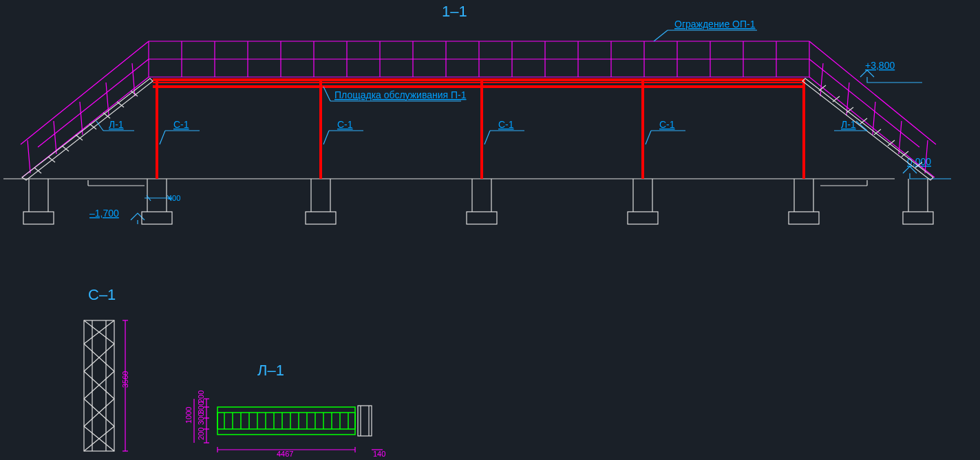 The height and width of the screenshot is (460, 980). What do you see at coordinates (201, 397) in the screenshot?
I see `stair-dim-a: 200` at bounding box center [201, 397].